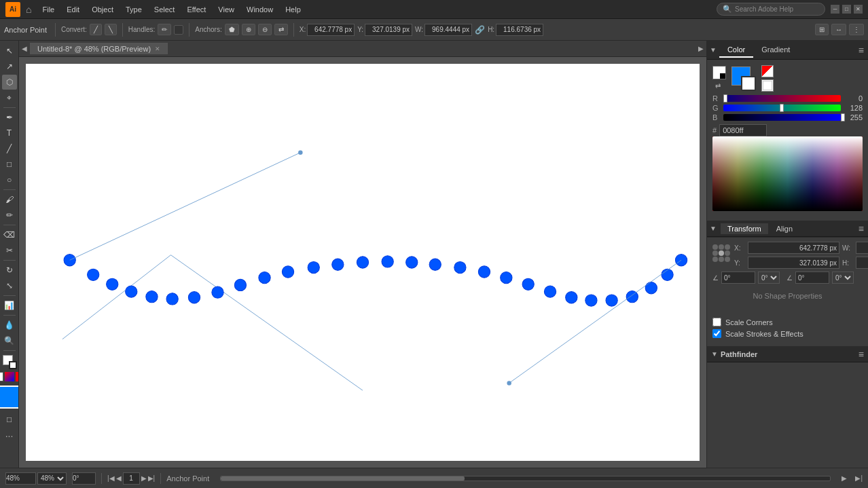  I want to click on menu-select: Select, so click(164, 10).